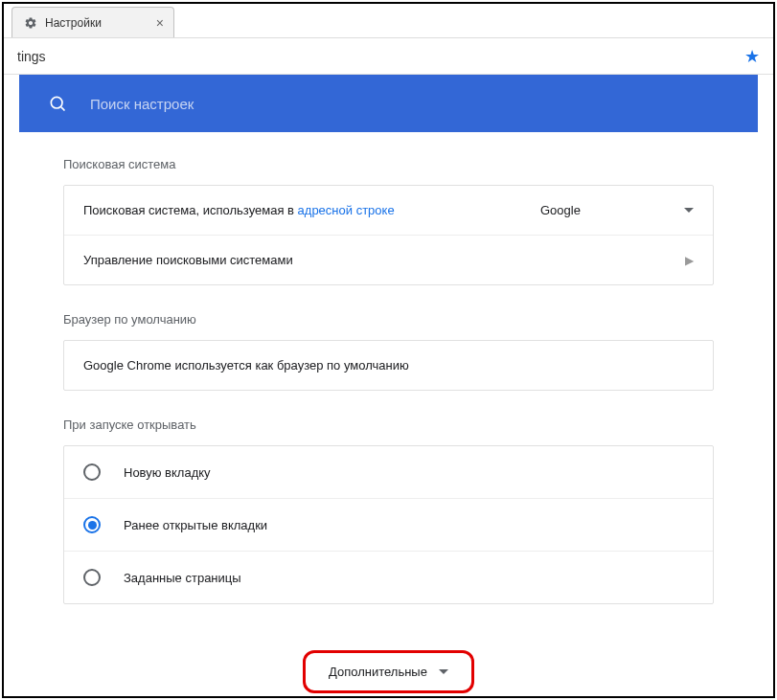 The height and width of the screenshot is (700, 777). Describe the element at coordinates (389, 103) in the screenshot. I see `settings-search-bar` at that location.